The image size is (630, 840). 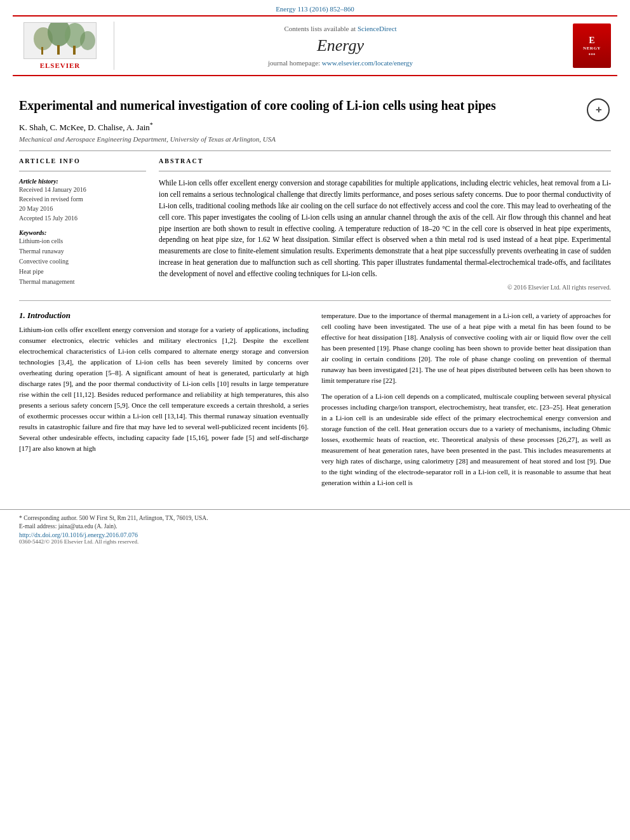 I want to click on revised-date: 20 May 2016, so click(x=83, y=208).